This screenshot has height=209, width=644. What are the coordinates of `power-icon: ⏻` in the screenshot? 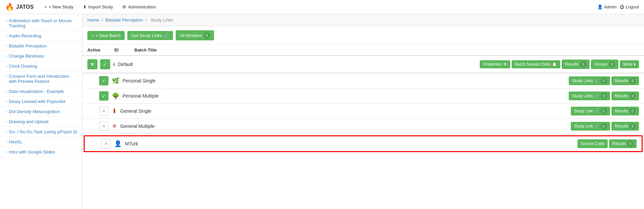 It's located at (622, 7).